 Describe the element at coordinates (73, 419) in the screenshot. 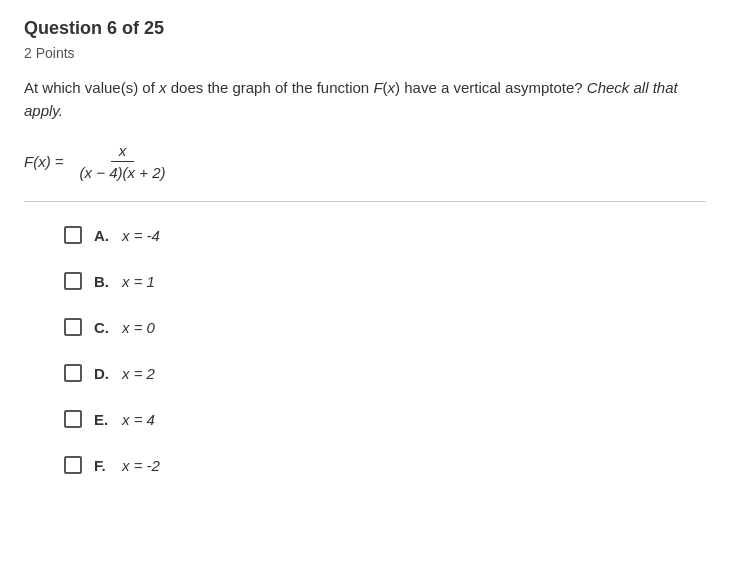

I see `checkbox-e` at that location.